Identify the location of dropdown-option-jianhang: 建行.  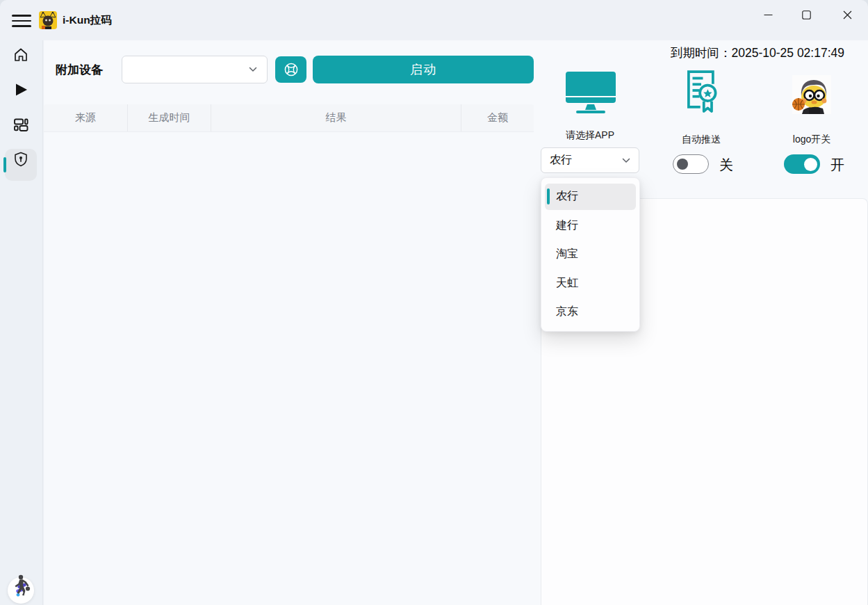
(591, 226).